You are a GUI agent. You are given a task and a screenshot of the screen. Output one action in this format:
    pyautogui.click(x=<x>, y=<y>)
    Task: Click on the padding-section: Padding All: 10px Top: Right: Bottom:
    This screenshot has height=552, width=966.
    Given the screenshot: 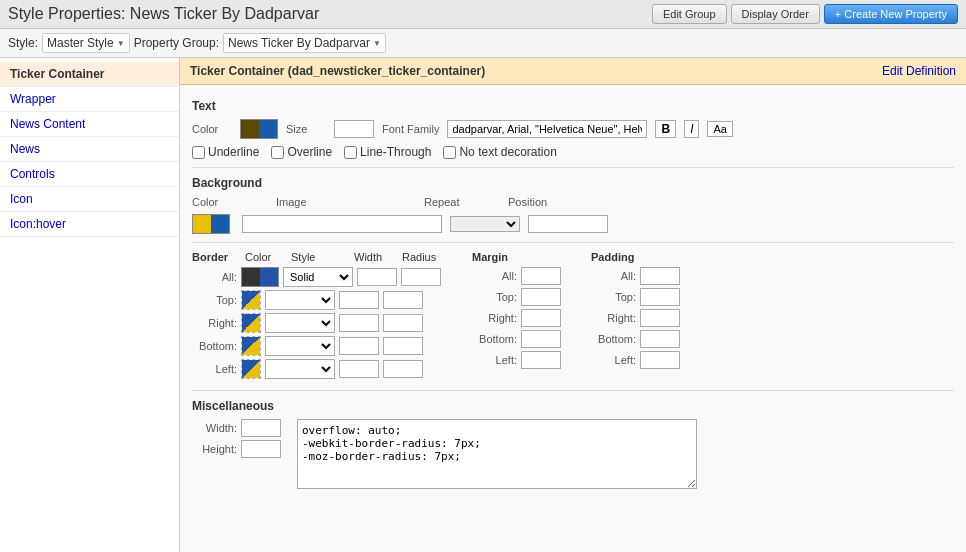 What is the action you would take?
    pyautogui.click(x=636, y=316)
    